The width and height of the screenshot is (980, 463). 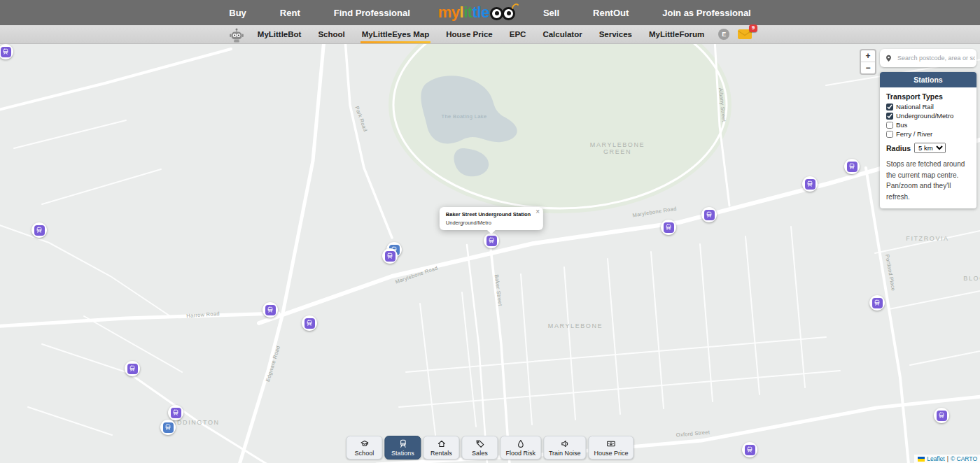 What do you see at coordinates (947, 459) in the screenshot?
I see `map-attribution: Leaflet | © CARTO` at bounding box center [947, 459].